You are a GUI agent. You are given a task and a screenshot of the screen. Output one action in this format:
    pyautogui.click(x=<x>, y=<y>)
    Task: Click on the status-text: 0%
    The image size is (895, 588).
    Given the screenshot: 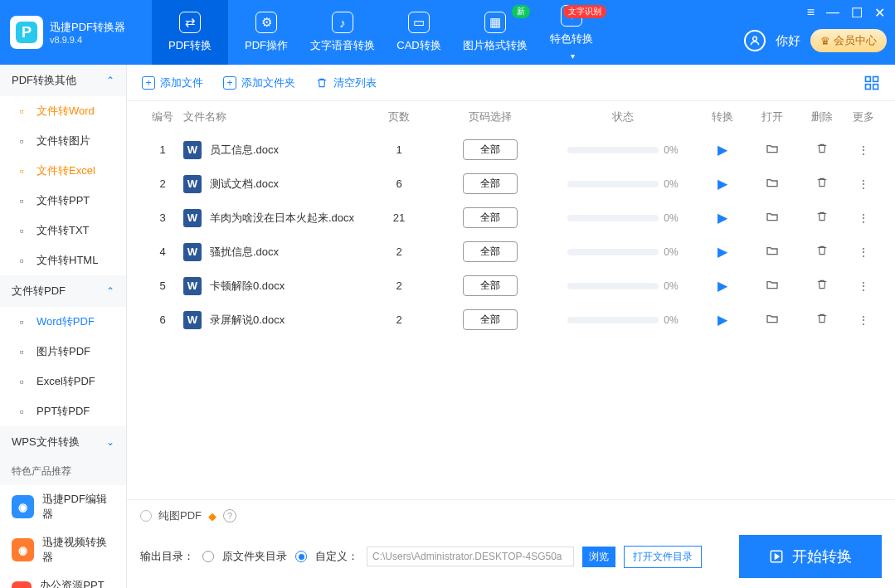 What is the action you would take?
    pyautogui.click(x=670, y=150)
    